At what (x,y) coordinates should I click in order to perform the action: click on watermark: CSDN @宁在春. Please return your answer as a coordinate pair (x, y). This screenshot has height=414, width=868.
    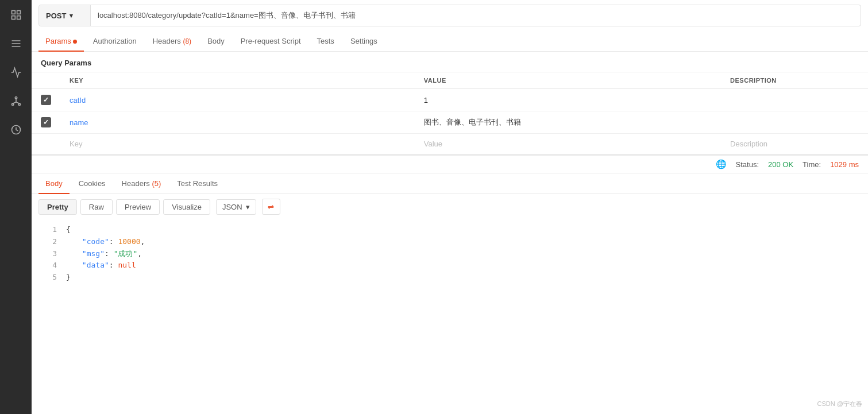
    Looking at the image, I should click on (840, 404).